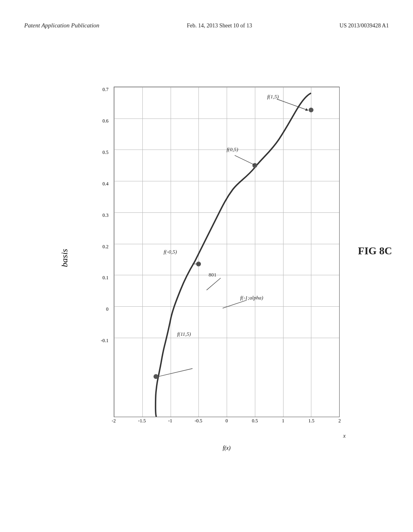 The image size is (413, 532). I want to click on x-tick-2: 2, so click(340, 421).